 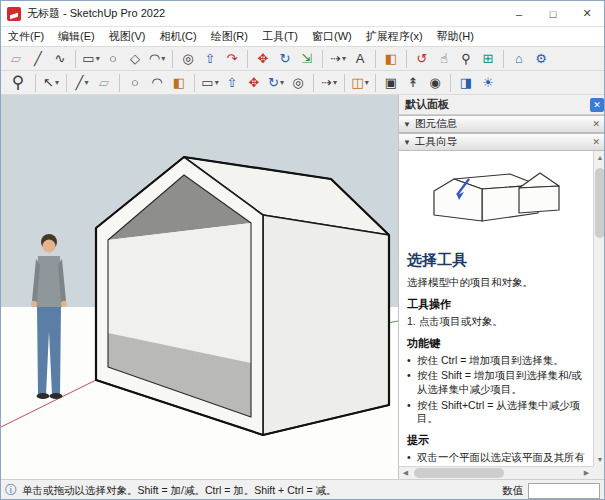 I want to click on minimize-button: –, so click(x=519, y=14).